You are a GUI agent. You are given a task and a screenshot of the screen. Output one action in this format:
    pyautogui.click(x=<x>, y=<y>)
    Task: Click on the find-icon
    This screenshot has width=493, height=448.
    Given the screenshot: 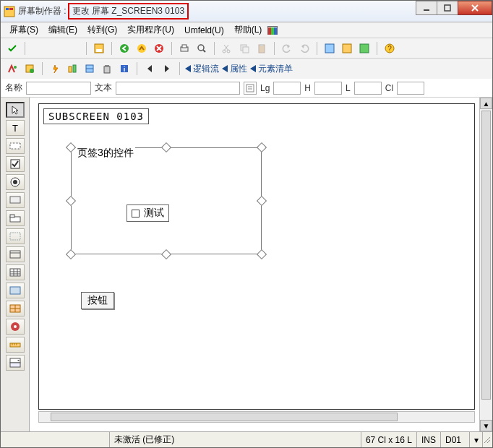 What is the action you would take?
    pyautogui.click(x=202, y=48)
    